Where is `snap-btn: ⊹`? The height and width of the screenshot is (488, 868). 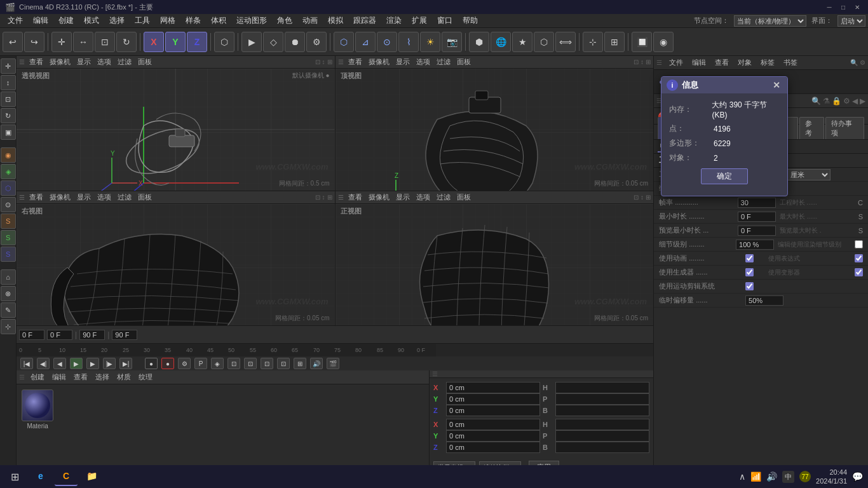
snap-btn: ⊹ is located at coordinates (593, 42).